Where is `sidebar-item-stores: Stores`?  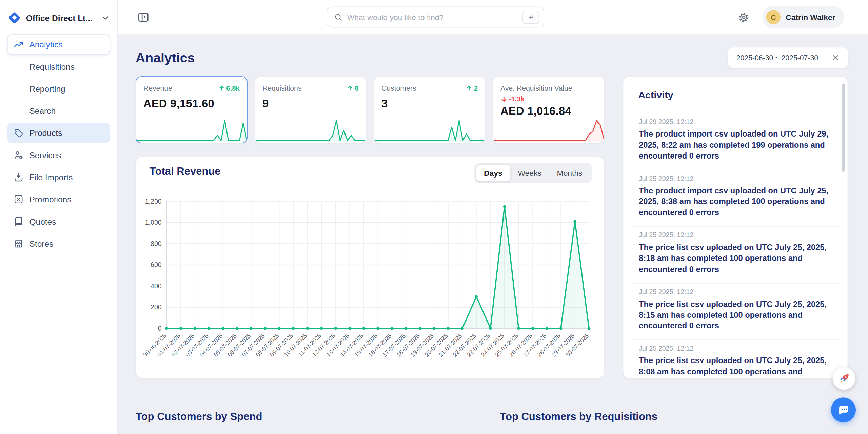 sidebar-item-stores: Stores is located at coordinates (59, 244).